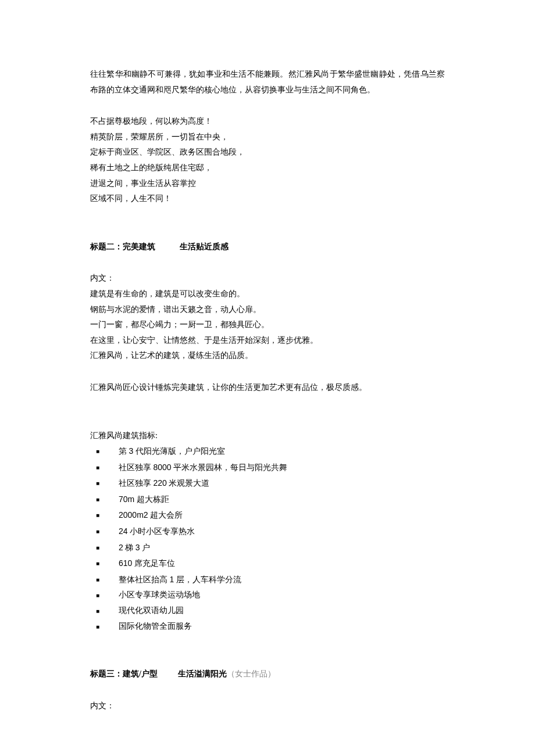 The width and height of the screenshot is (535, 756). Describe the element at coordinates (268, 595) in the screenshot. I see `list-item: 小区专享球类运动场地` at that location.